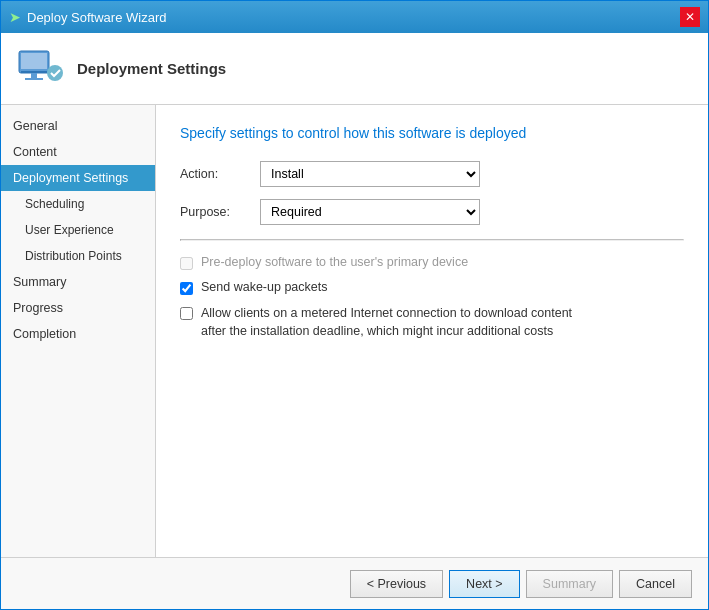 The width and height of the screenshot is (709, 610). What do you see at coordinates (354, 69) in the screenshot?
I see `header-bar: Deployment Settings` at bounding box center [354, 69].